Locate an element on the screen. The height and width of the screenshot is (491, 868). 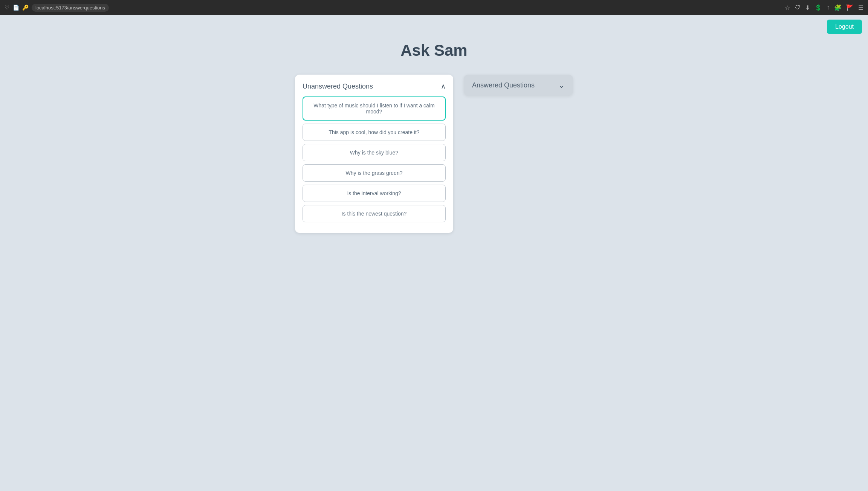
question-item: What type of music should I listen to if… is located at coordinates (374, 109).